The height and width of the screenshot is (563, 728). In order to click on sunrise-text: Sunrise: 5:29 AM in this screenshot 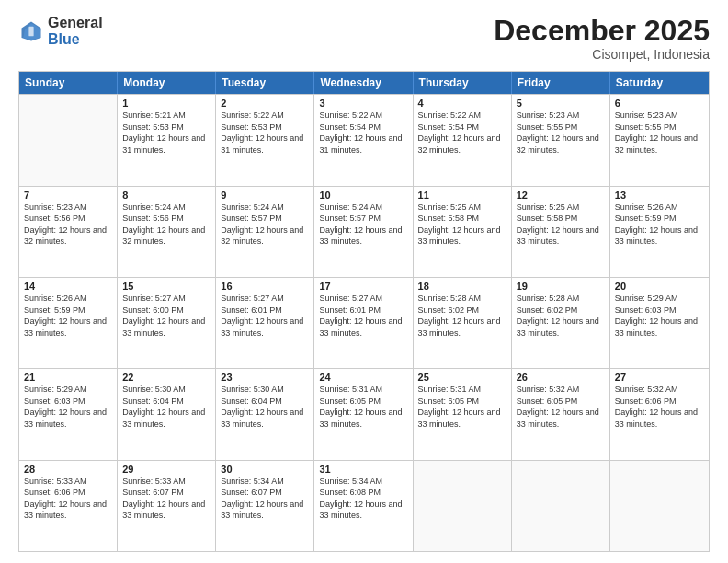, I will do `click(647, 298)`.